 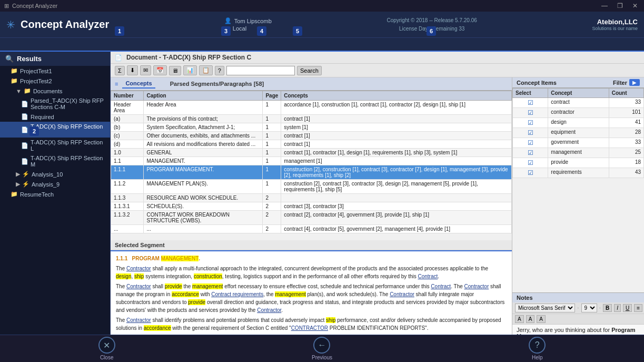 What do you see at coordinates (55, 130) in the screenshot?
I see `sidebar-item-section-c: 📄 T-ADC(X) Ship RFP Section C` at bounding box center [55, 130].